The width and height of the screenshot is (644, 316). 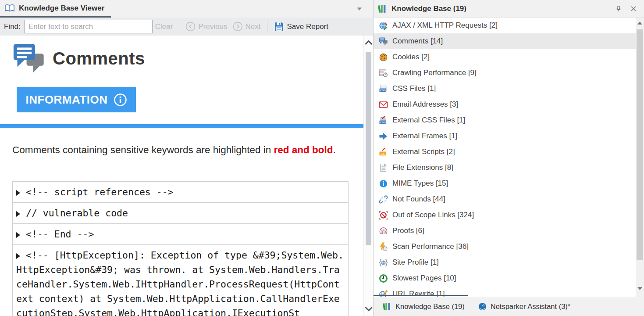 I want to click on comment-text: // vulnerable code, so click(x=77, y=213).